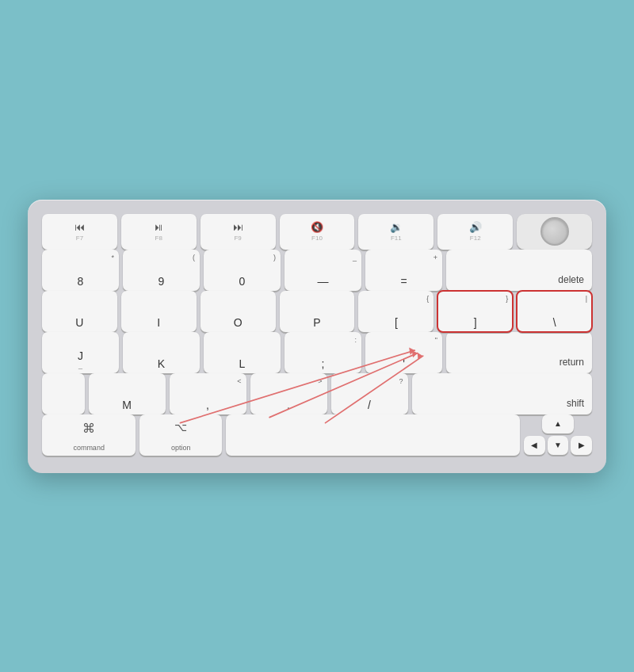 The width and height of the screenshot is (634, 672). What do you see at coordinates (113, 258) in the screenshot?
I see `key-8-top: *` at bounding box center [113, 258].